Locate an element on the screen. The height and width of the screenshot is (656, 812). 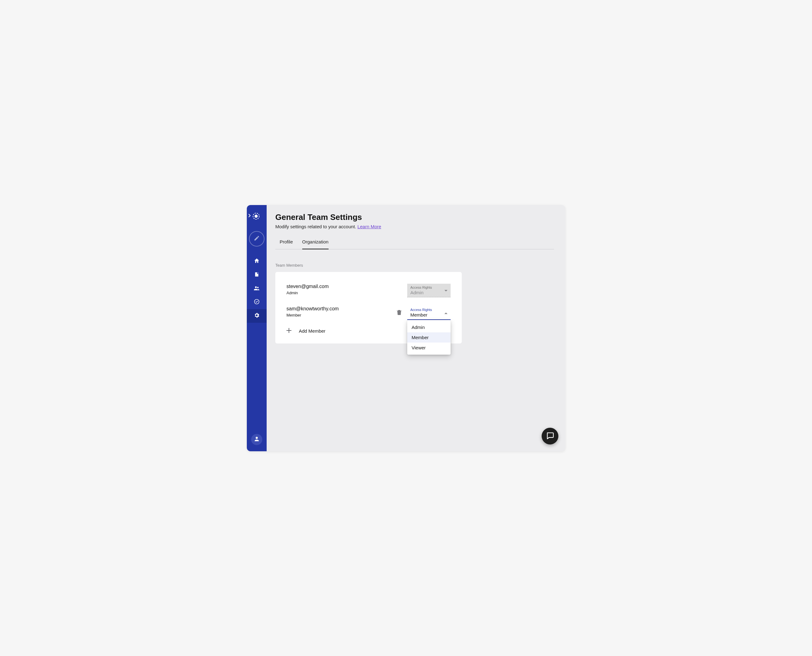
access-rights-value: Admin is located at coordinates (429, 292).